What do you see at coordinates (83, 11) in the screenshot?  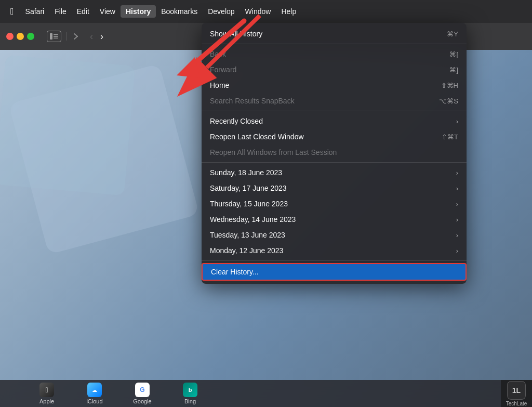 I see `edit-menu: Edit` at bounding box center [83, 11].